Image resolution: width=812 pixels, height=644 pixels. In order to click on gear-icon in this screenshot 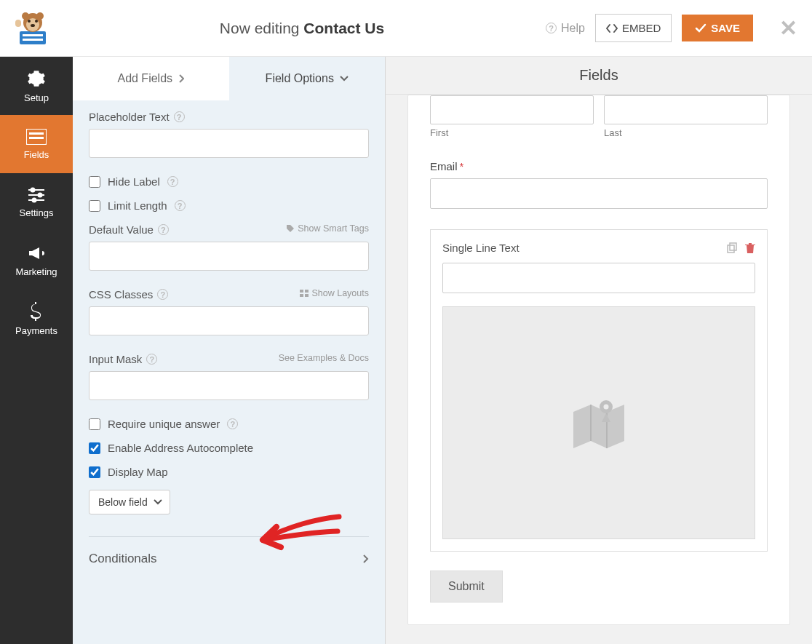, I will do `click(36, 79)`.